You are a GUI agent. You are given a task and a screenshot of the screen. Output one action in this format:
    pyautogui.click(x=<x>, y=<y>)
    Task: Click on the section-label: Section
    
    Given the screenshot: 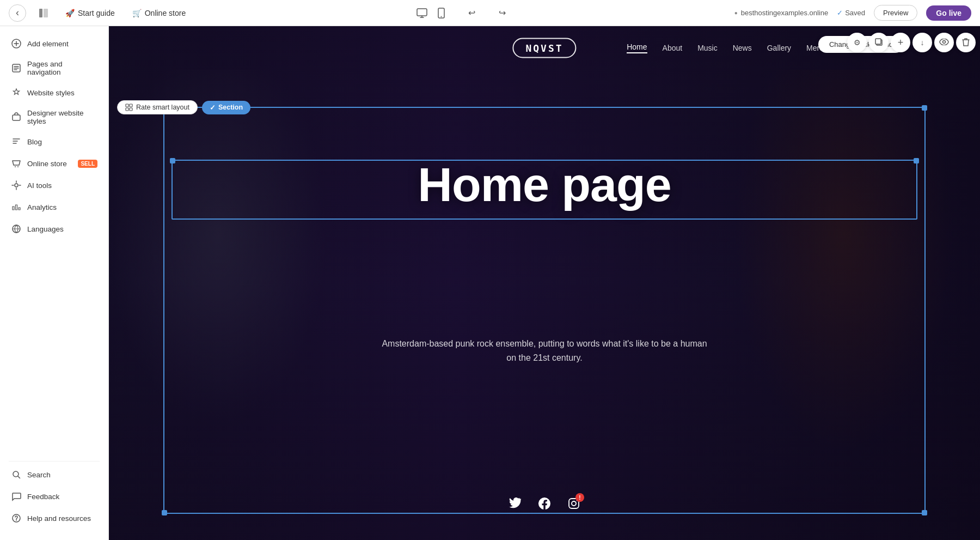 What is the action you would take?
    pyautogui.click(x=231, y=107)
    